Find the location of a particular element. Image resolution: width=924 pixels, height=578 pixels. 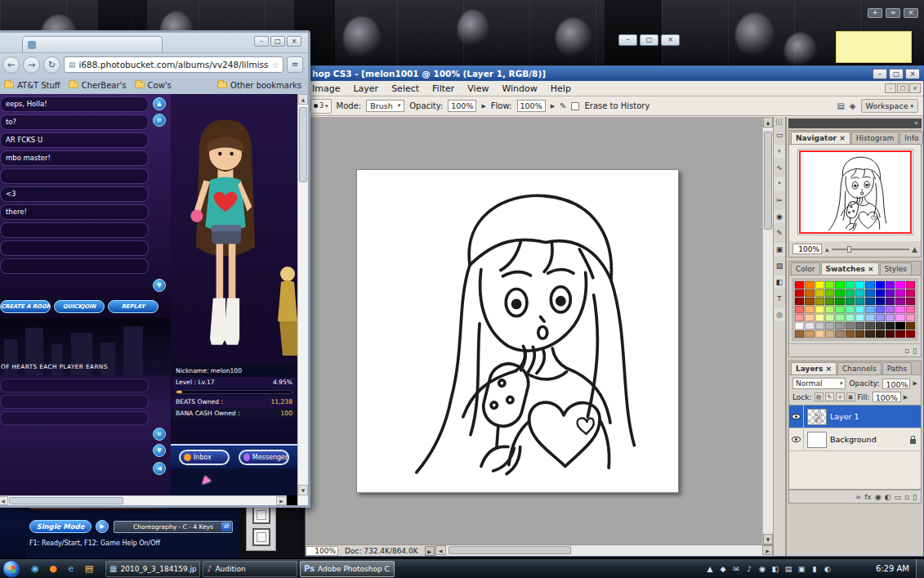

layer-name: Background is located at coordinates (868, 440).